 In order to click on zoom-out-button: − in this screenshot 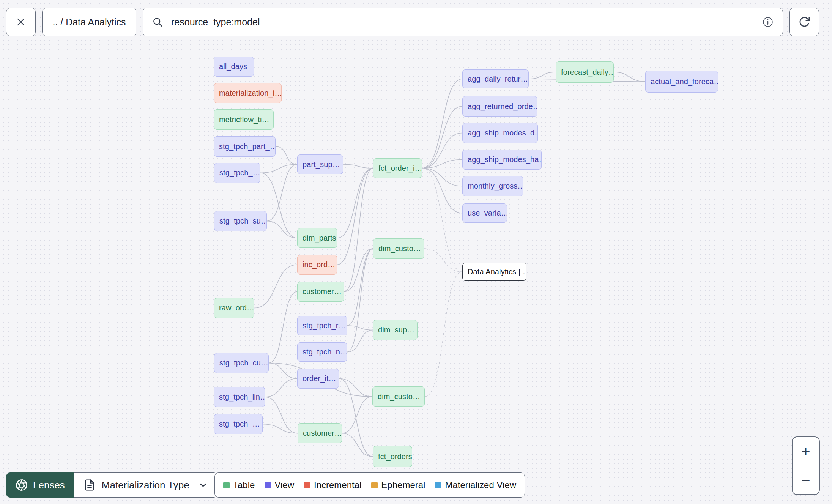, I will do `click(806, 480)`.